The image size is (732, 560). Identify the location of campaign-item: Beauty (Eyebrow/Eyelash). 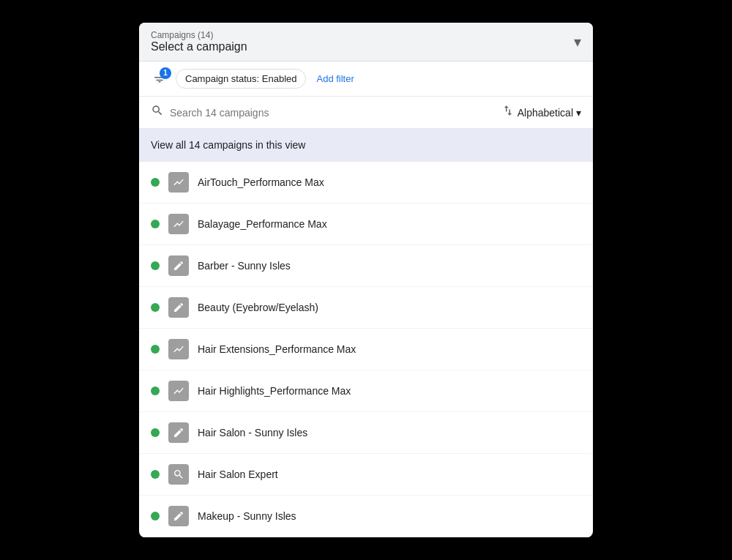
(366, 307).